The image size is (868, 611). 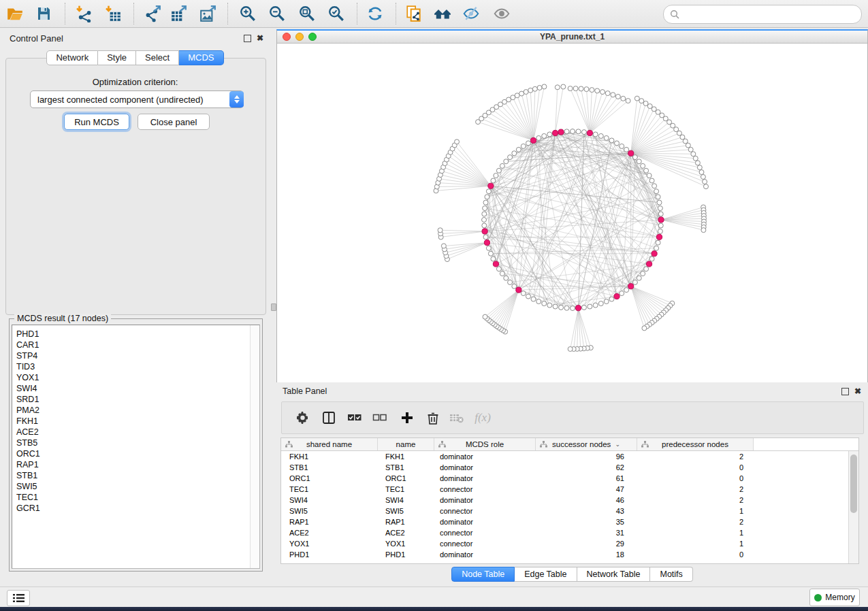 What do you see at coordinates (174, 122) in the screenshot?
I see `close-panel-button: Close panel` at bounding box center [174, 122].